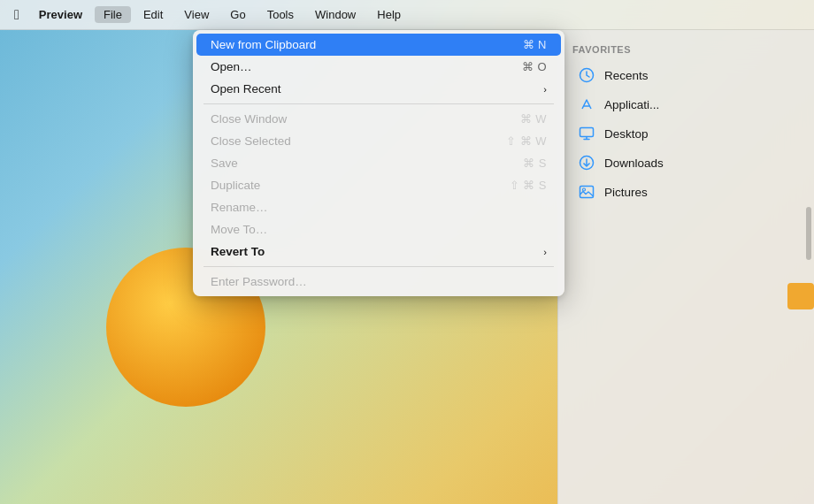  What do you see at coordinates (526, 141) in the screenshot?
I see `menu-item-close-selected-shortcut: ⇧ ⌘ W` at bounding box center [526, 141].